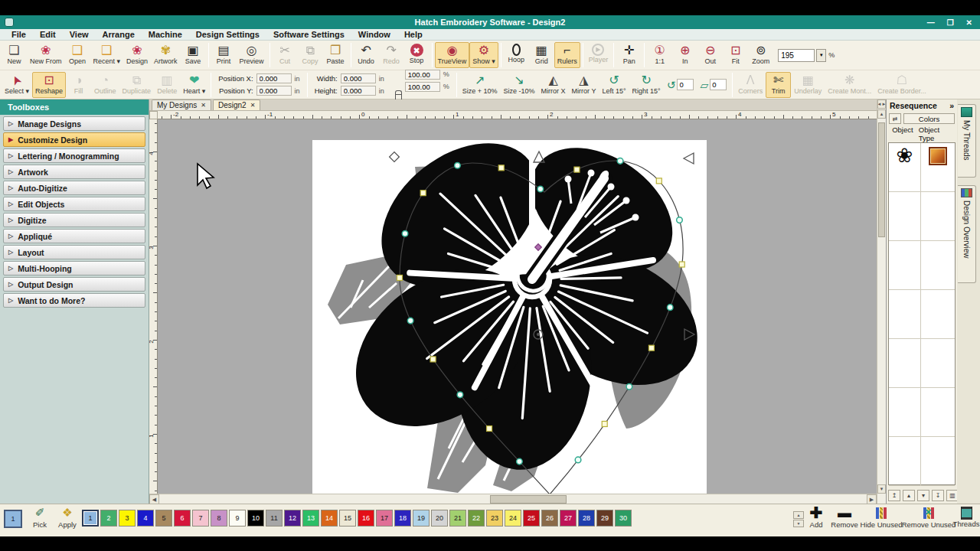  Describe the element at coordinates (623, 518) in the screenshot. I see `color-swatch-30: 30` at that location.